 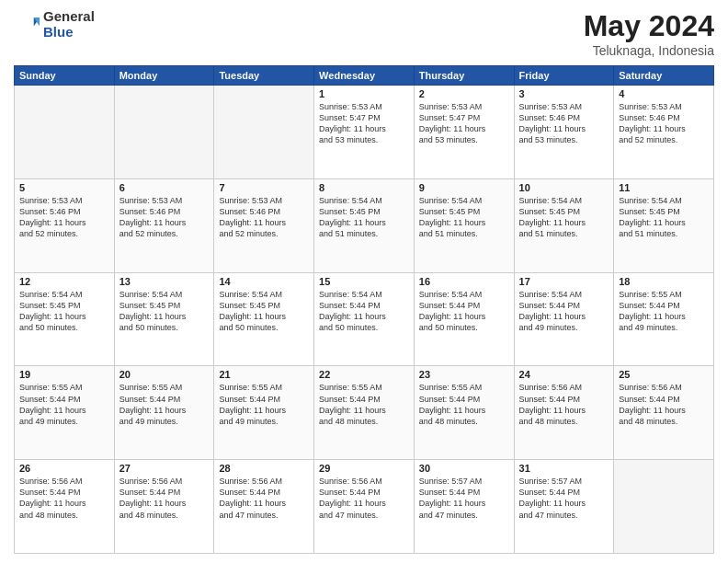 What do you see at coordinates (664, 94) in the screenshot?
I see `day-number: 4` at bounding box center [664, 94].